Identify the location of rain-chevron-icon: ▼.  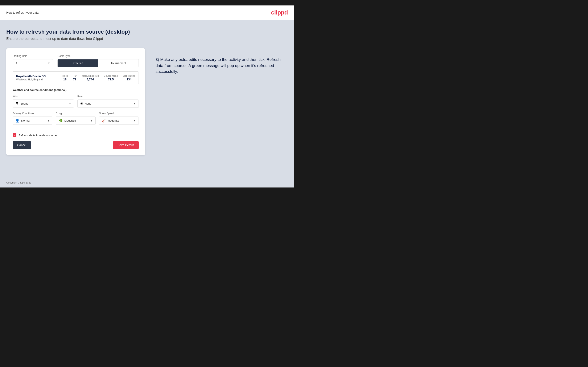
(135, 104).